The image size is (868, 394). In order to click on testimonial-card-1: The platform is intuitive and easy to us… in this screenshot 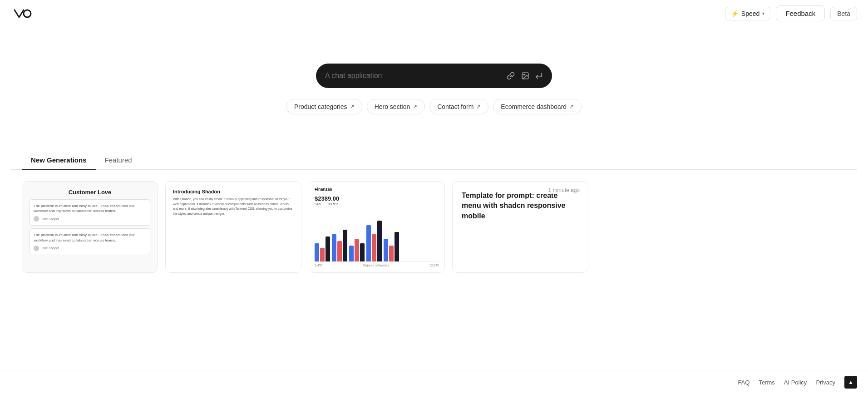, I will do `click(90, 212)`.